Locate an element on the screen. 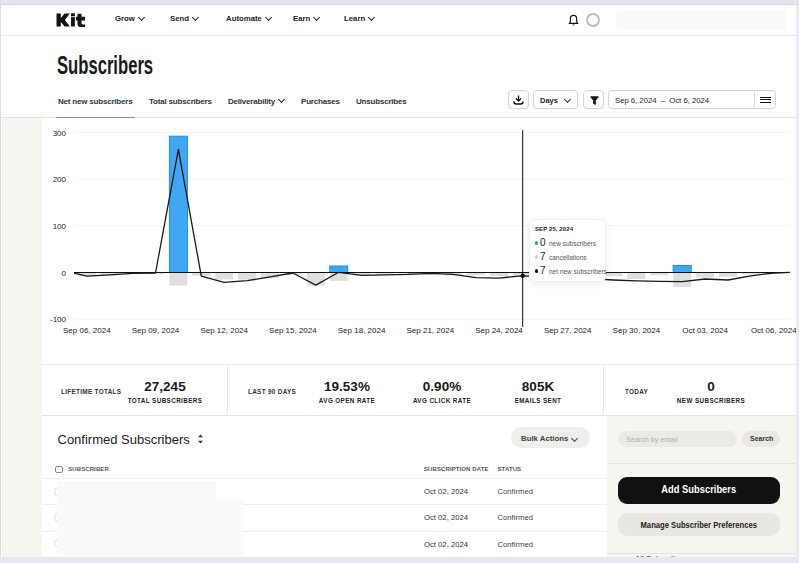 Image resolution: width=799 pixels, height=563 pixels. svg-text: Sep 15, 2024 is located at coordinates (293, 330).